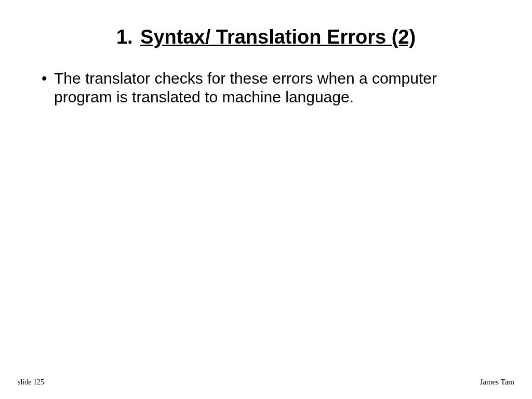 Image resolution: width=532 pixels, height=399 pixels. Describe the element at coordinates (497, 382) in the screenshot. I see `footer-author: James Tam` at that location.